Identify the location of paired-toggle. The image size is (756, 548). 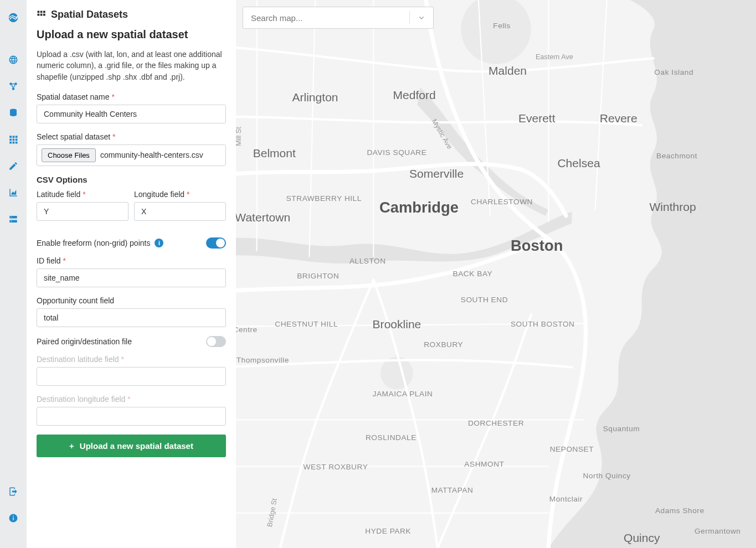
(216, 342).